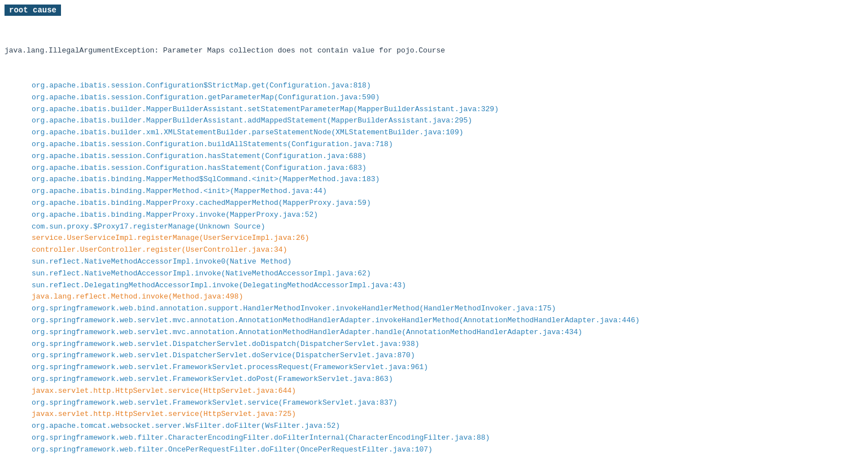  Describe the element at coordinates (434, 51) in the screenshot. I see `exception-line: java.lang.IllegalArgumentException: Para…` at that location.